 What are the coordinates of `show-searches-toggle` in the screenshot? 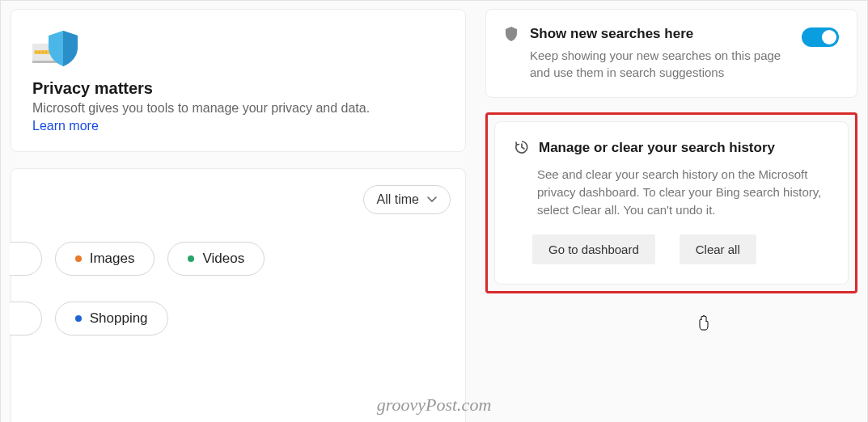 It's located at (820, 37).